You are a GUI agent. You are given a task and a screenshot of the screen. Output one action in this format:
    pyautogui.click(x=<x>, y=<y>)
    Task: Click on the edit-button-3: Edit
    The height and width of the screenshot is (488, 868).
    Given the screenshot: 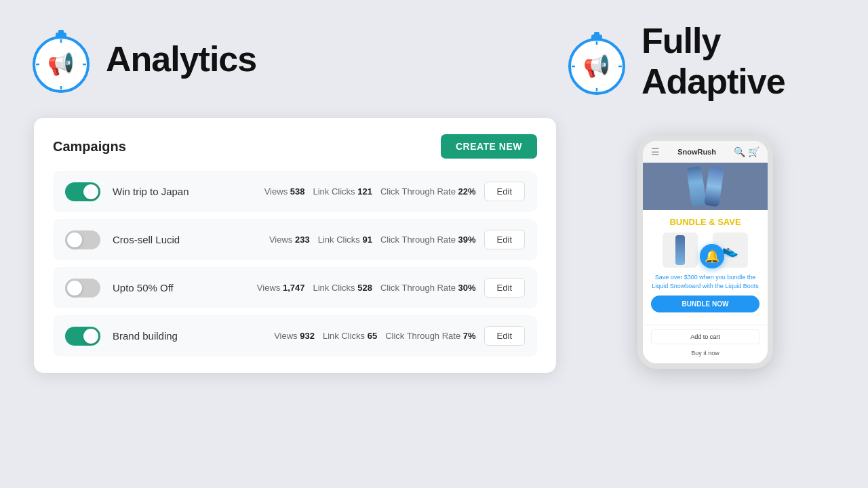 What is the action you would take?
    pyautogui.click(x=505, y=336)
    